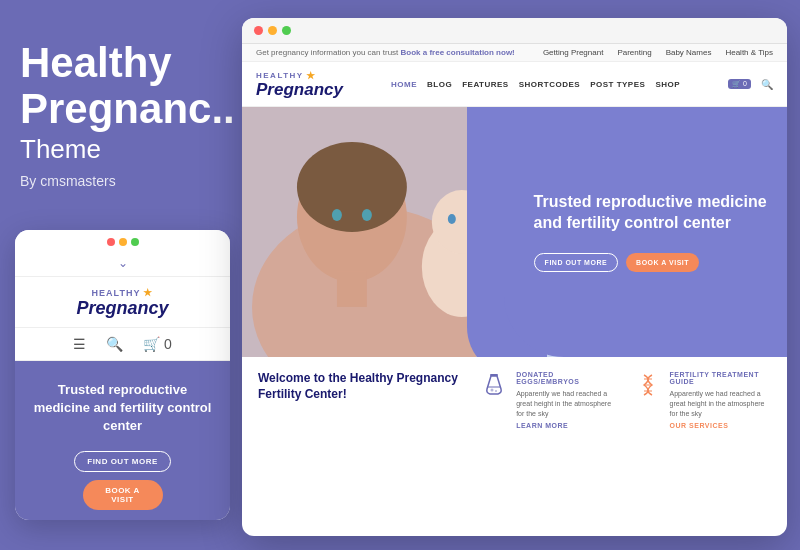  What do you see at coordinates (740, 84) in the screenshot?
I see `cart-button: 🛒 0` at bounding box center [740, 84].